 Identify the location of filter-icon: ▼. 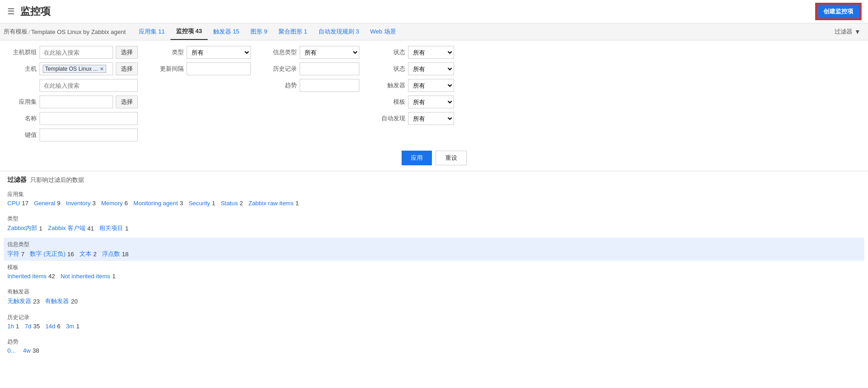
(857, 32).